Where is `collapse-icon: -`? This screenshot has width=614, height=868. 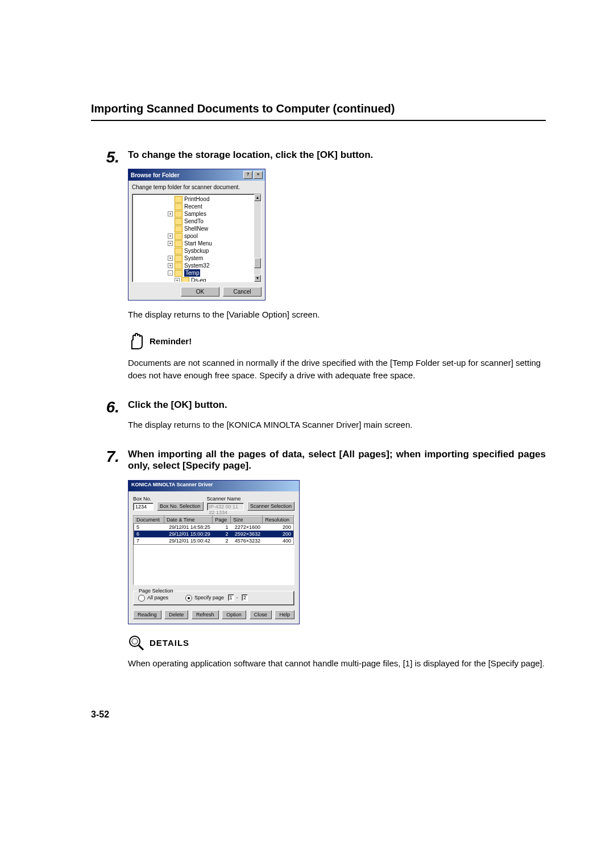
collapse-icon: - is located at coordinates (171, 273).